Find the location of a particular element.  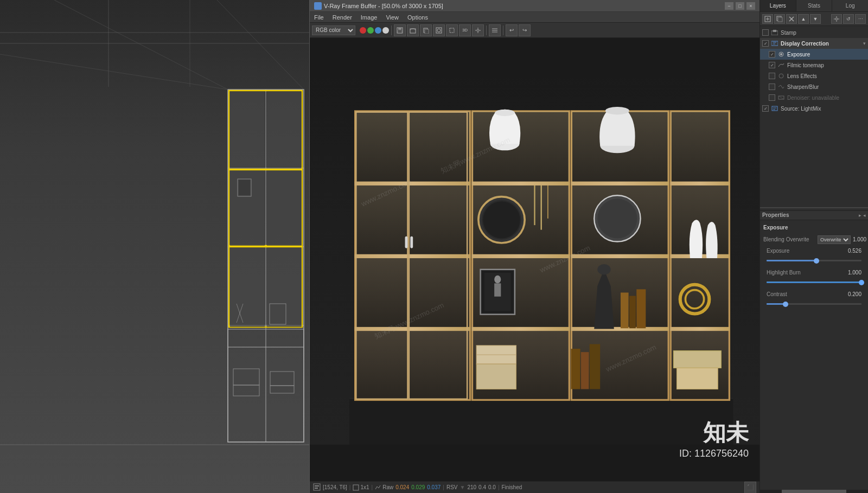

blending-row: Blending Overwrite Overwrite 1.000 is located at coordinates (814, 240).